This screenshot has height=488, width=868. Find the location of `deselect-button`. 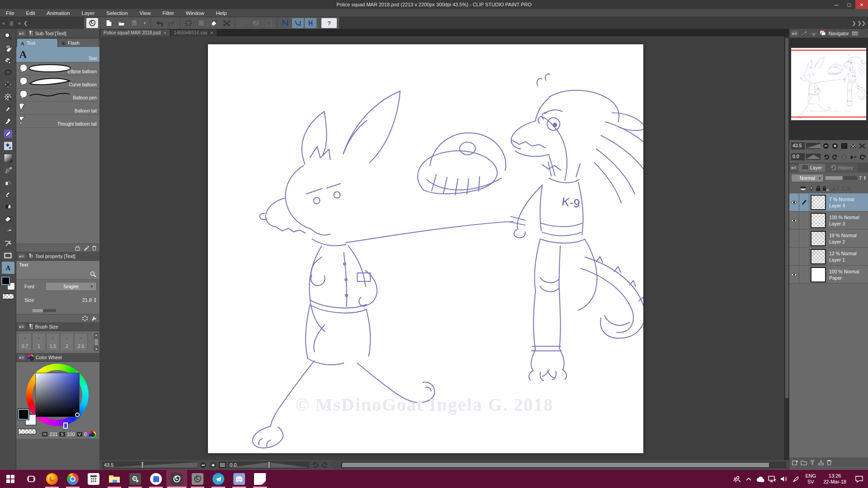

deselect-button is located at coordinates (189, 23).